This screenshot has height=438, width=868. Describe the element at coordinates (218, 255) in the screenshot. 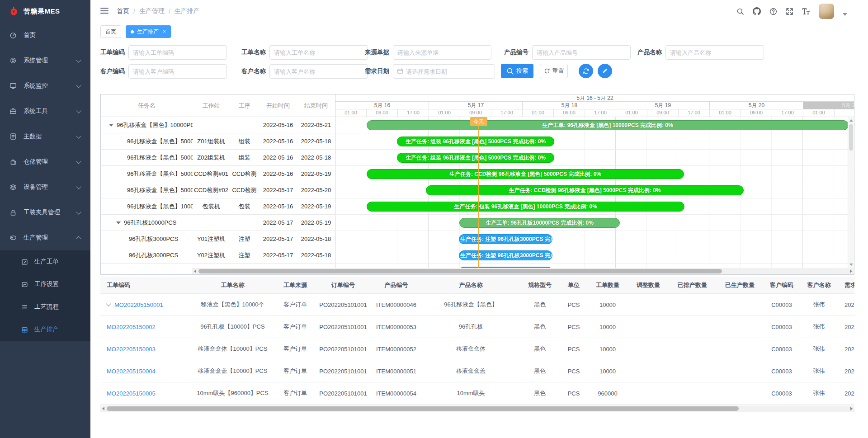

I see `gantt-task-row: 96孔孔板3000PCS Y02注塑机 注塑 2022-05-17 2022-0…` at that location.